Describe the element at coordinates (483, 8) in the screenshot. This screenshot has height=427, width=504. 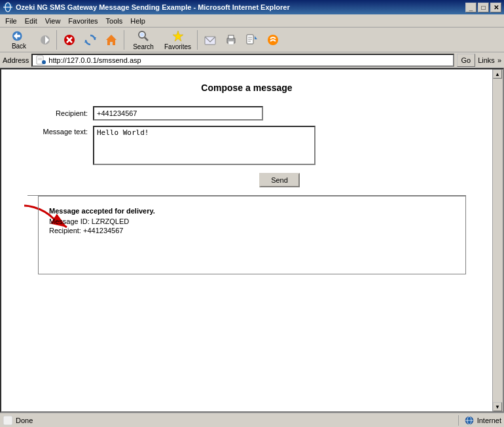
I see `maximize-button: □` at that location.